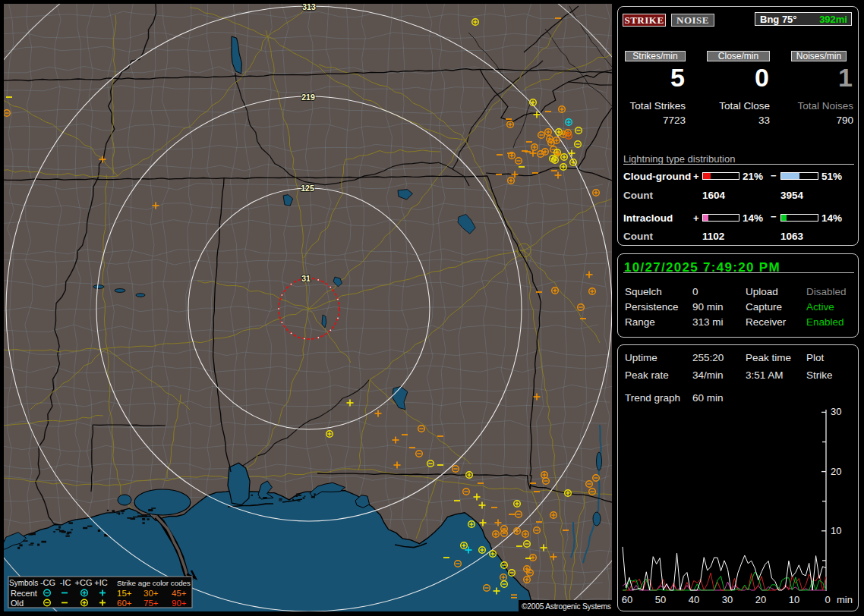 The height and width of the screenshot is (616, 864). Describe the element at coordinates (151, 593) in the screenshot. I see `svg-text: 30+` at that location.